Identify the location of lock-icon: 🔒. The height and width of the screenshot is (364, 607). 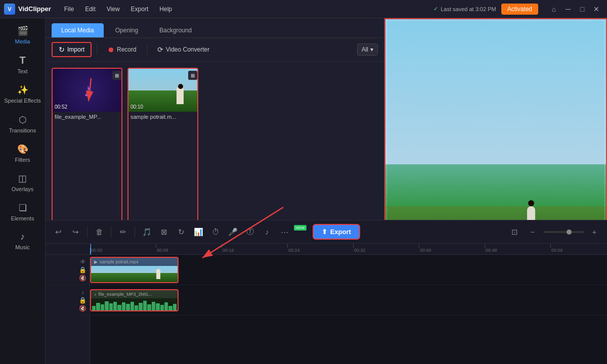
(83, 270).